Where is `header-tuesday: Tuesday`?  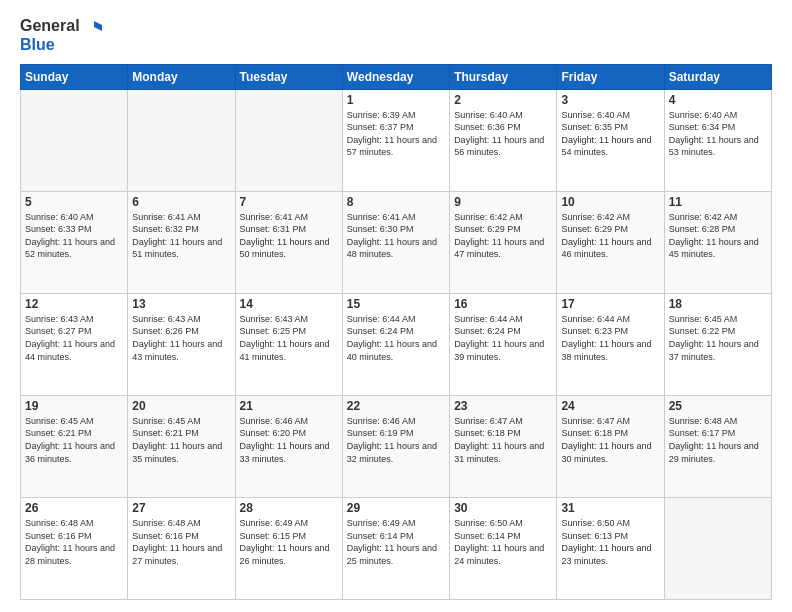 header-tuesday: Tuesday is located at coordinates (288, 76).